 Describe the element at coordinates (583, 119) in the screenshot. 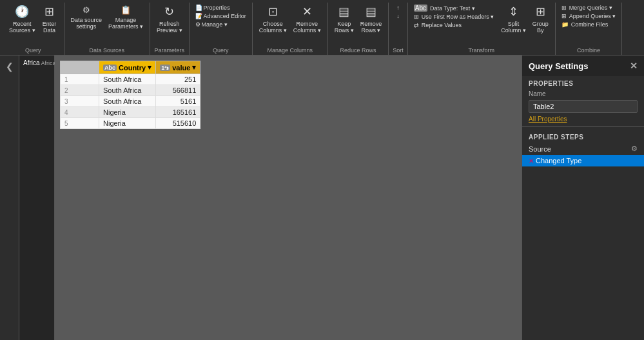

I see `all-properties-link: All Properties` at that location.